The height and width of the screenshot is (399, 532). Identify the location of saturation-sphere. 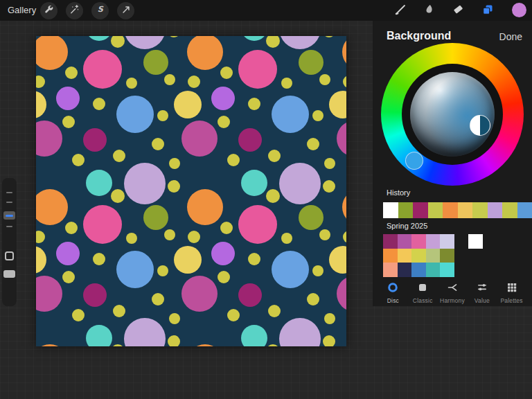
(452, 114).